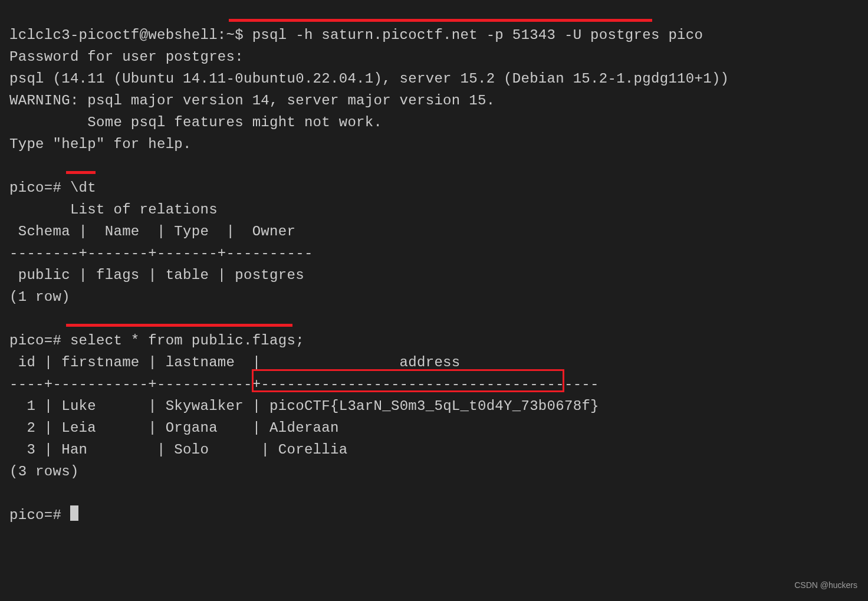 The width and height of the screenshot is (868, 601). I want to click on flags-row-1: 1 | Luke | Skywalker | picoCTF{L3arN_S0m…, so click(304, 406).